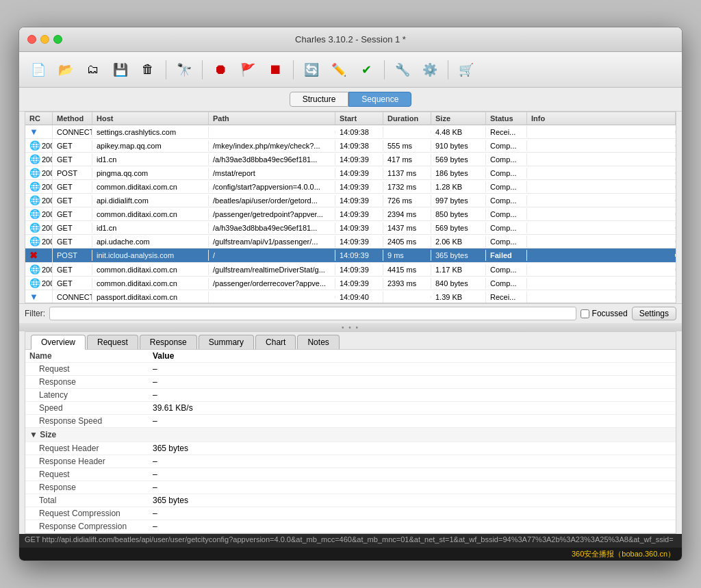 The image size is (701, 588). Describe the element at coordinates (73, 297) in the screenshot. I see `cell-method: CONNECT` at that location.